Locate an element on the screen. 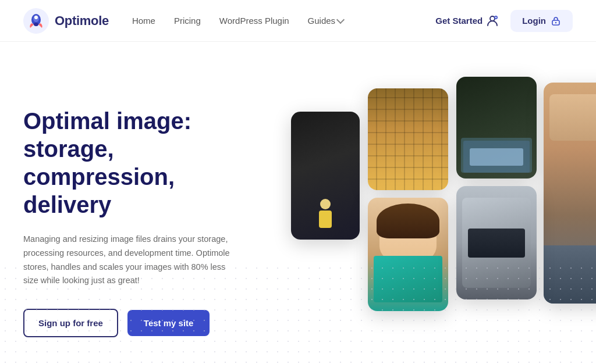  chevron-down-icon is located at coordinates (340, 20).